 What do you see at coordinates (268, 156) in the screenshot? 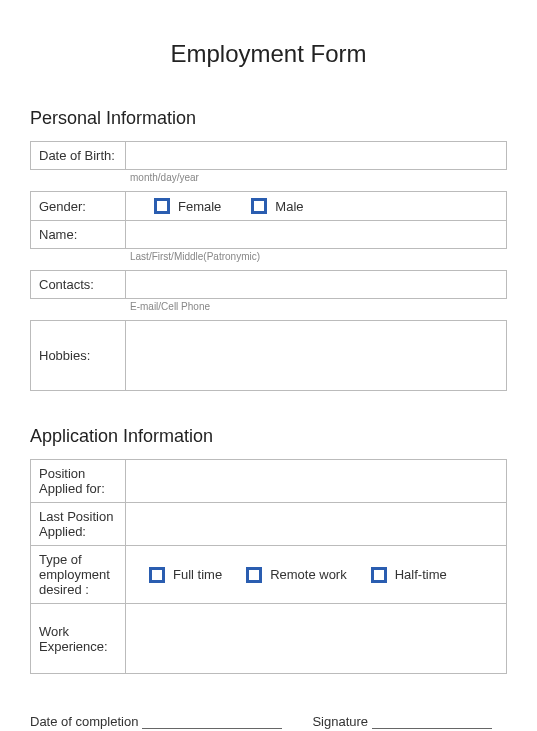
I see `personal-info-table: Date of Birth:` at bounding box center [268, 156].